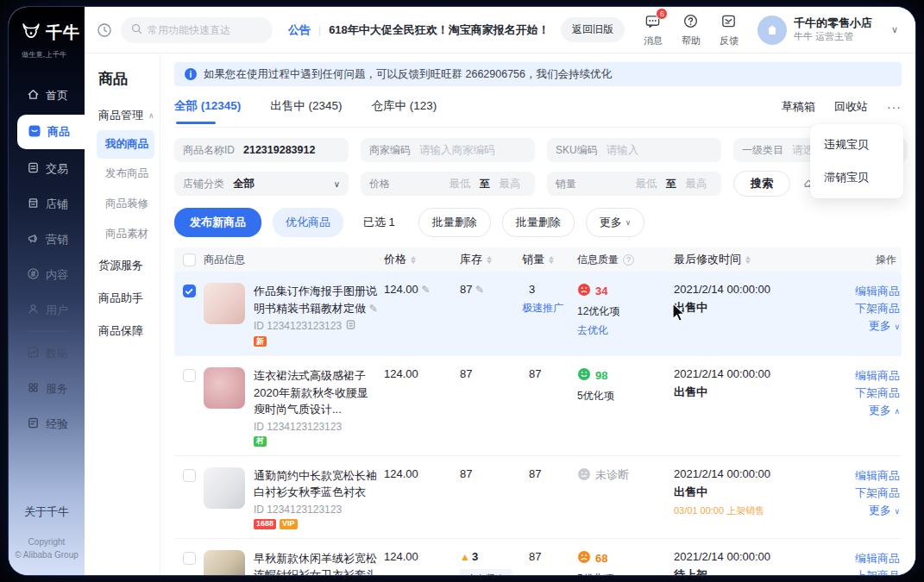  I want to click on sidenav-item-goods-material: 商品素材, so click(123, 235).